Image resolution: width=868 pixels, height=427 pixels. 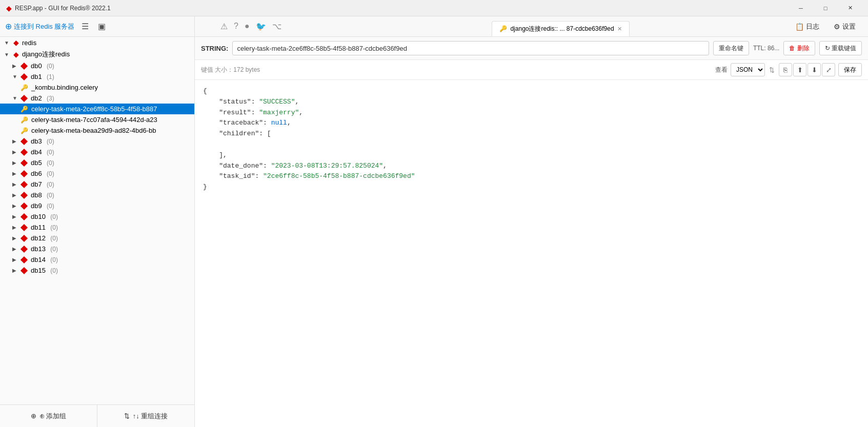 What do you see at coordinates (813, 27) in the screenshot?
I see `log-label: 日志` at bounding box center [813, 27].